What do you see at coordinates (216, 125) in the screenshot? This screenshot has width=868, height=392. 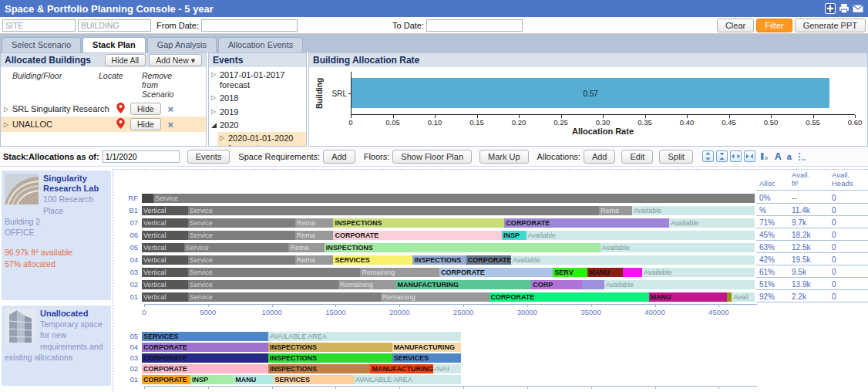 I see `collapse-icon: ◢` at bounding box center [216, 125].